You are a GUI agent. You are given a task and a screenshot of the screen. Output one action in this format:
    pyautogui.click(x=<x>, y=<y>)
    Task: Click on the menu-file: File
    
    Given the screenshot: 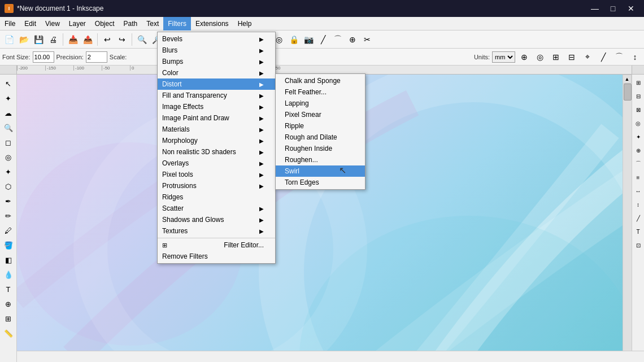 What is the action you would take?
    pyautogui.click(x=10, y=24)
    